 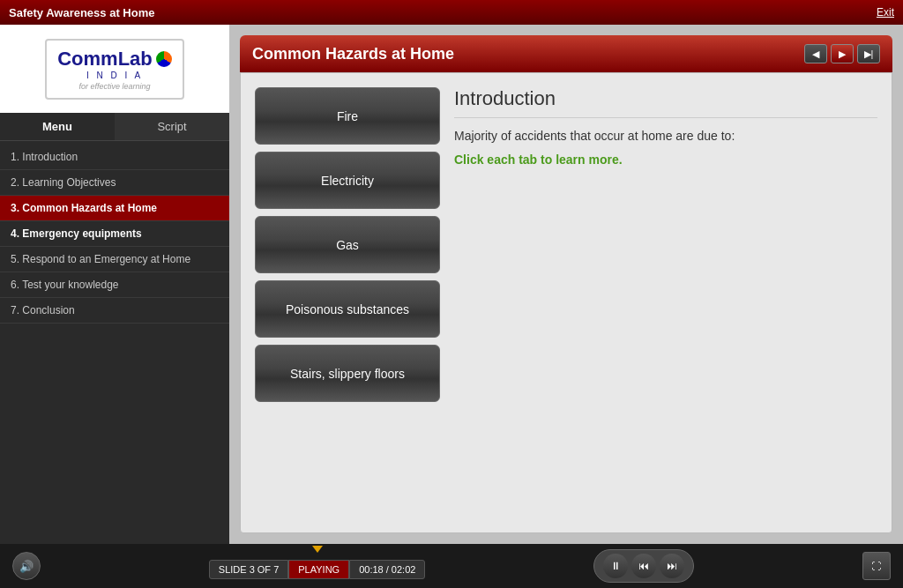 I want to click on info-text: Majority of accidents that occur at home…, so click(x=666, y=136).